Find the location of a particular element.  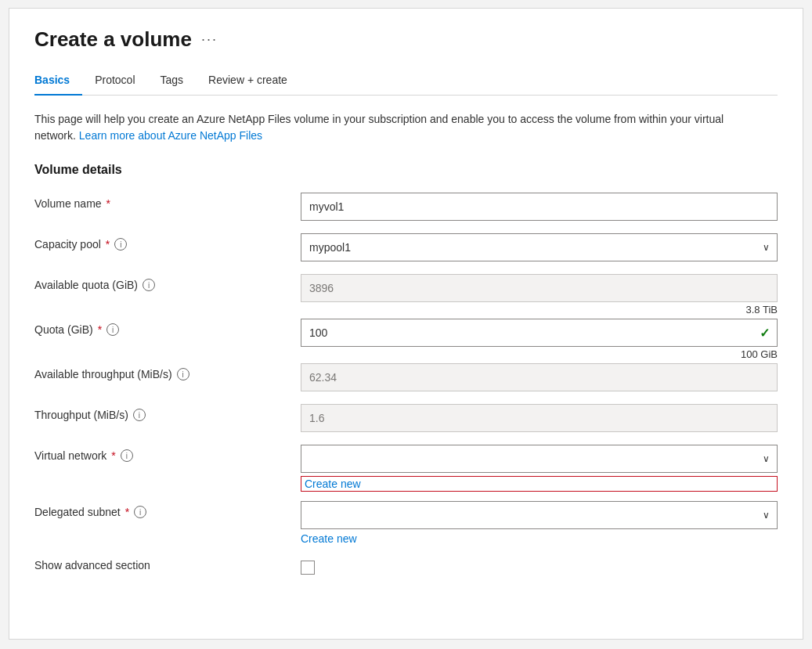

quota-control: ✓ 100 GiB is located at coordinates (539, 338).